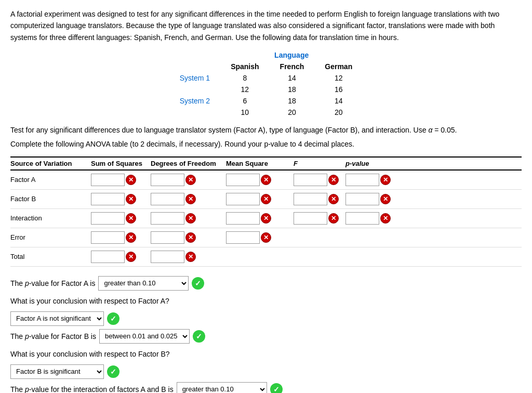  What do you see at coordinates (108, 238) in the screenshot?
I see `ss-error-input` at bounding box center [108, 238].